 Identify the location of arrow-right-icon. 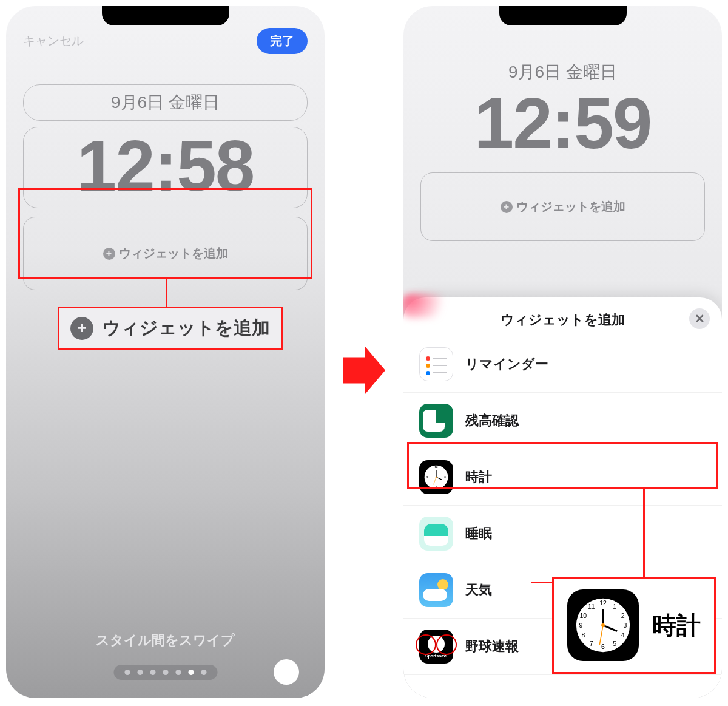
(364, 370).